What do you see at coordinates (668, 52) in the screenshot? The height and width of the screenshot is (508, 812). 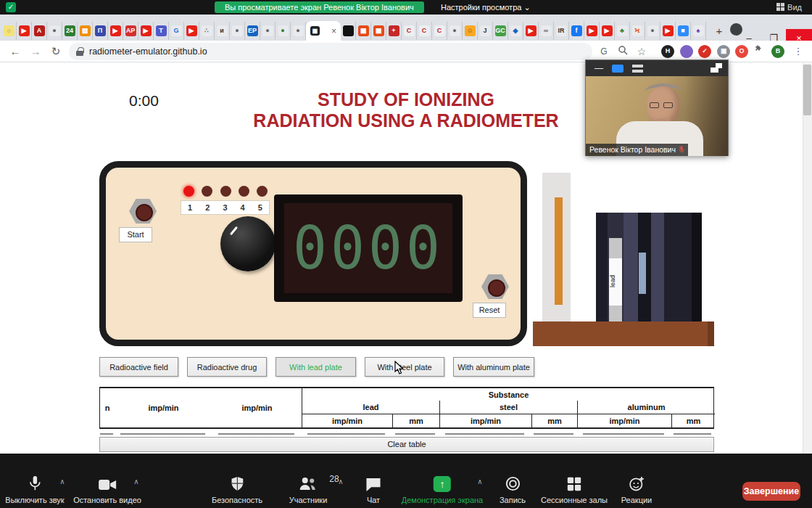 I see `extension-h-icon: H` at bounding box center [668, 52].